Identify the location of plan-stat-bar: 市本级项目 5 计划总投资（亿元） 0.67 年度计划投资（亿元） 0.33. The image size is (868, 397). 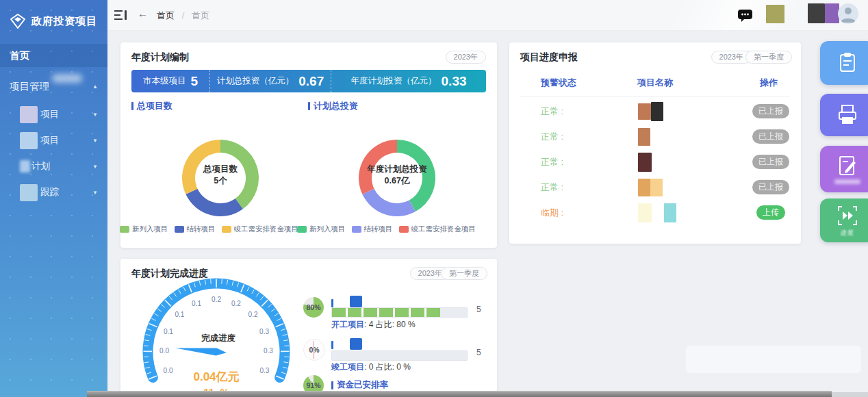
(309, 81).